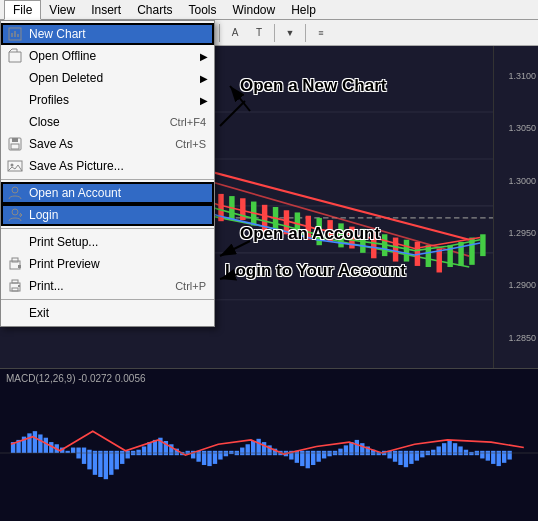  Describe the element at coordinates (22, 10) in the screenshot. I see `menu-file: File` at that location.